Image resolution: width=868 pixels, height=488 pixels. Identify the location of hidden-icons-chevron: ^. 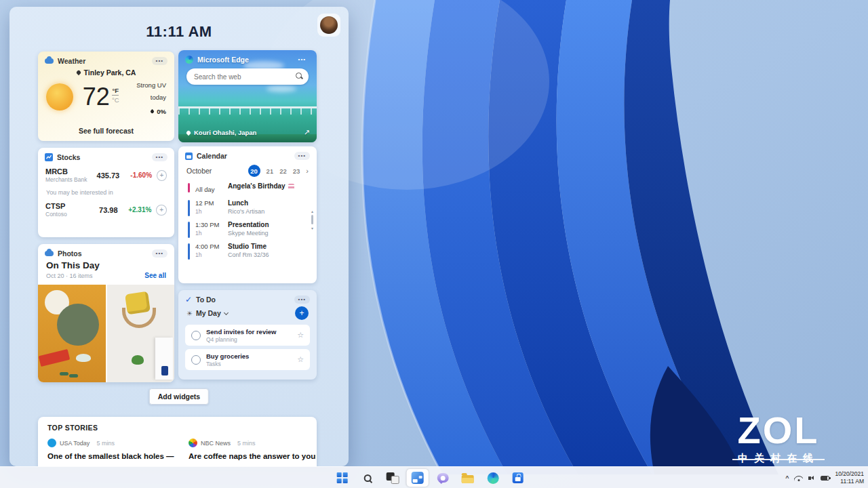
(787, 478).